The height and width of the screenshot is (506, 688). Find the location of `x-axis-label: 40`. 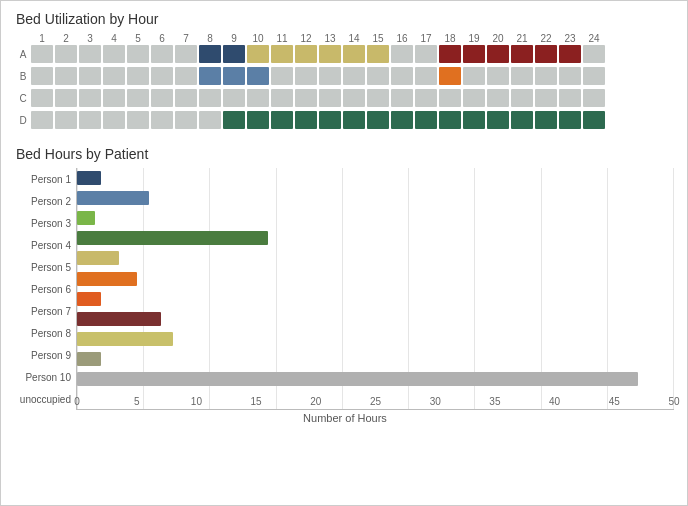

x-axis-label: 40 is located at coordinates (554, 402).